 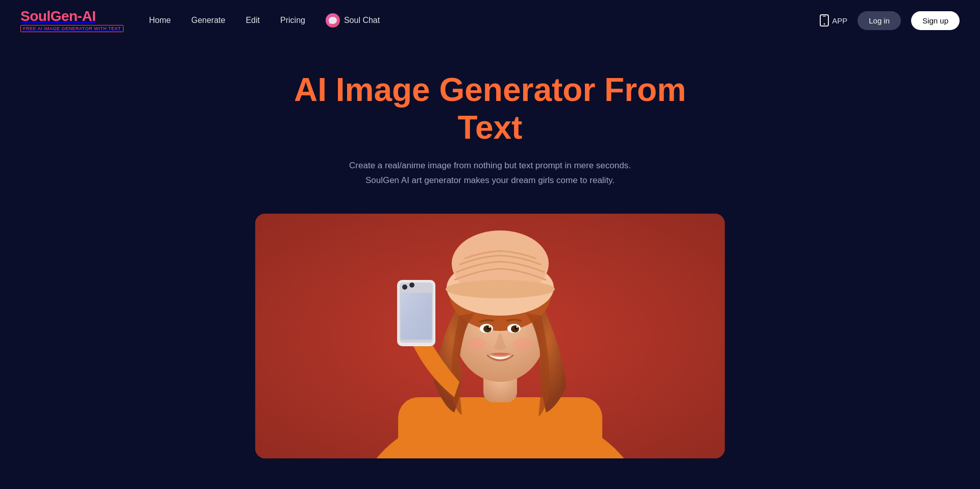 What do you see at coordinates (208, 20) in the screenshot?
I see `nav-item-generate: Generate` at bounding box center [208, 20].